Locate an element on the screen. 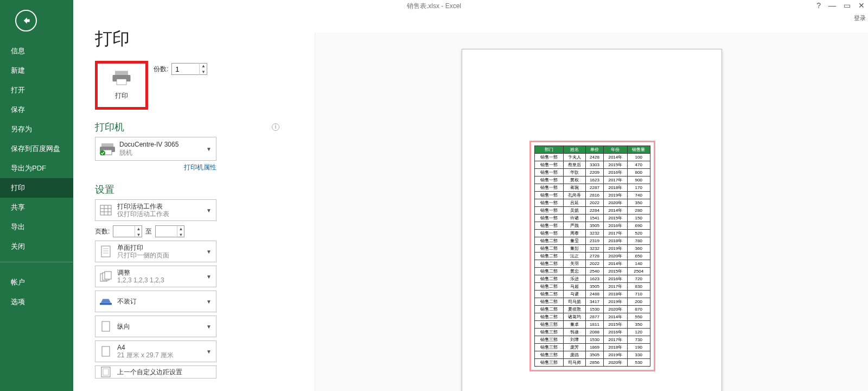 Image resolution: width=868 pixels, height=391 pixels. collate-select: 调整1,2,3 1,2,3 1,2,3 ▼ is located at coordinates (156, 276).